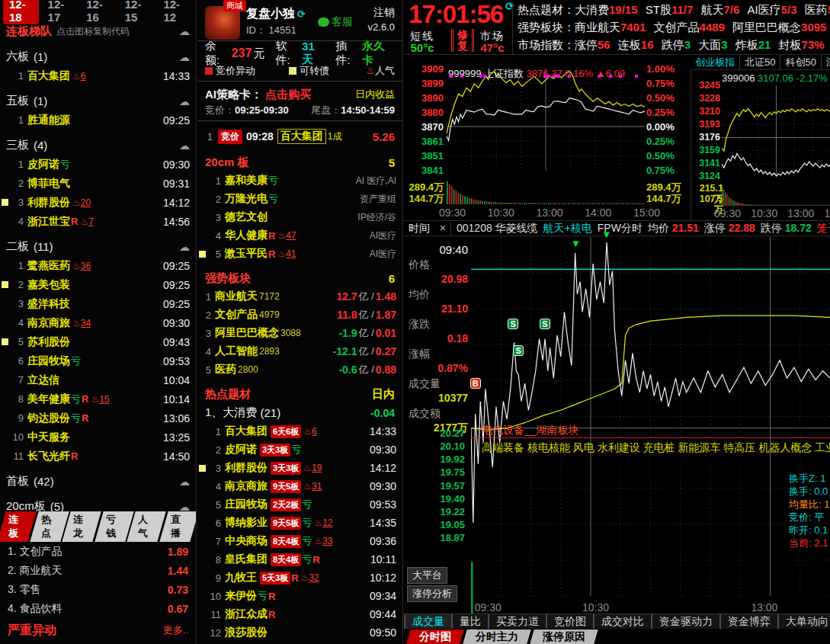 The height and width of the screenshot is (644, 830). I want to click on stock-row: 5 苏利股份 亏 R ♨ 09:43, so click(98, 341).